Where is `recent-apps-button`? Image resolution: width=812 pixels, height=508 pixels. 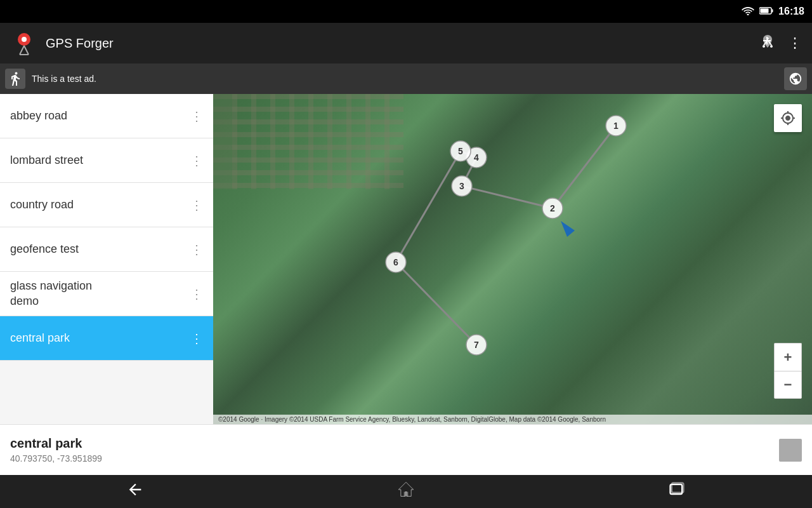 recent-apps-button is located at coordinates (677, 491).